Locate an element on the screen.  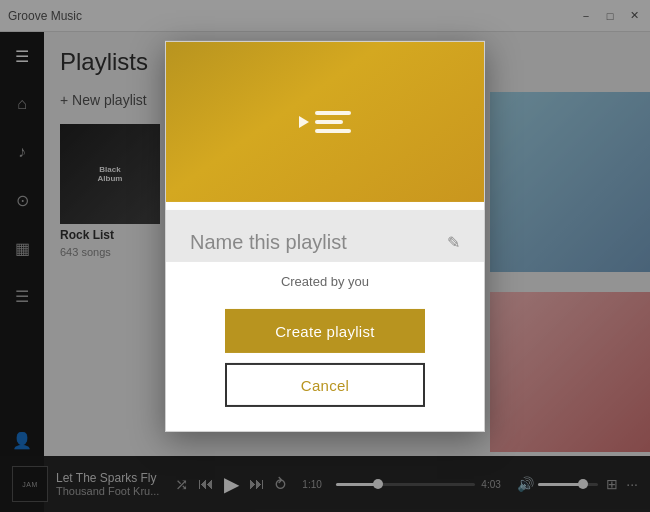
created-by-label: Created by you is located at coordinates (325, 282).